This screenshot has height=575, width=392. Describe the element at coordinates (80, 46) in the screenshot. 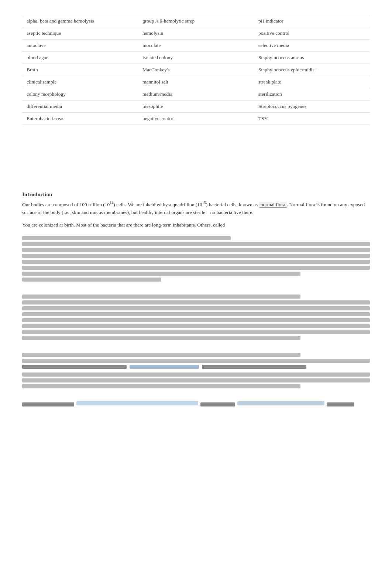

I see `vocab-cell-2-0: autoclave` at that location.